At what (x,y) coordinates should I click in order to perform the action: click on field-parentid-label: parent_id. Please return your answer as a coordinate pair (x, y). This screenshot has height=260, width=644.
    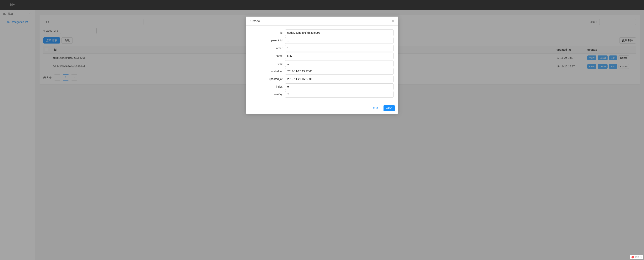
    Looking at the image, I should click on (268, 40).